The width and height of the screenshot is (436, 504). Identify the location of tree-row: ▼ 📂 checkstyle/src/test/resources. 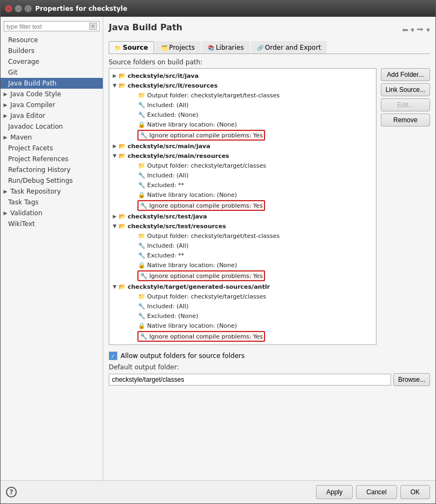
(242, 226).